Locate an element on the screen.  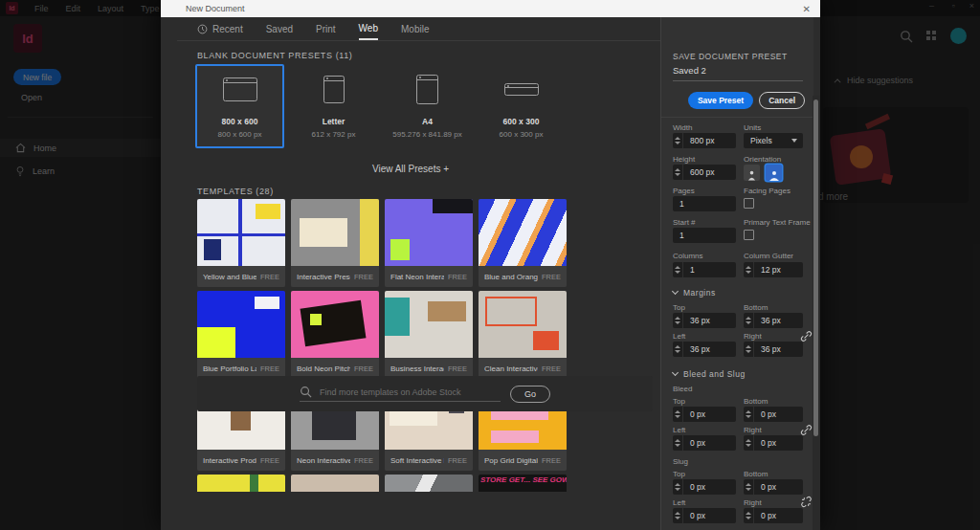
tab-saved: Saved is located at coordinates (279, 29).